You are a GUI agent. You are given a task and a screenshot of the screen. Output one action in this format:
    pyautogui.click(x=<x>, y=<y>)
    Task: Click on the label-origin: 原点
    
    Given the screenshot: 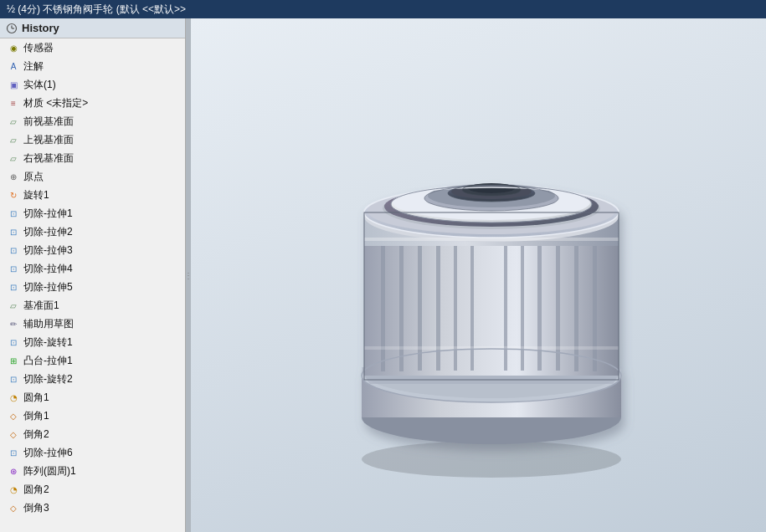 What is the action you would take?
    pyautogui.click(x=33, y=177)
    